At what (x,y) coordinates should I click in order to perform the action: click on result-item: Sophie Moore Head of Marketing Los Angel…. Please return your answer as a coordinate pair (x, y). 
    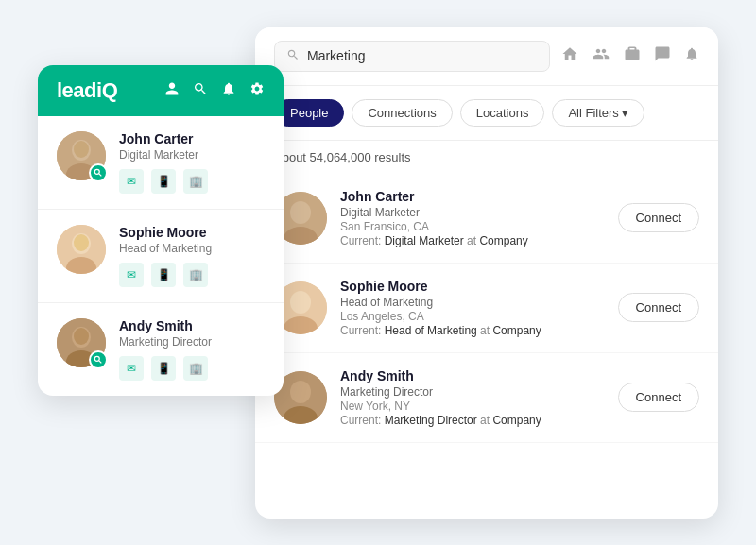
    Looking at the image, I should click on (487, 308).